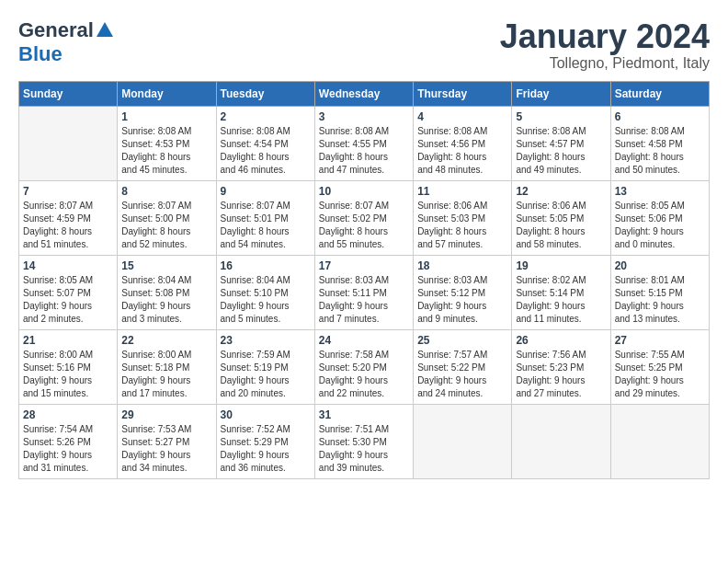 Image resolution: width=728 pixels, height=563 pixels. What do you see at coordinates (266, 266) in the screenshot?
I see `day-number: 16` at bounding box center [266, 266].